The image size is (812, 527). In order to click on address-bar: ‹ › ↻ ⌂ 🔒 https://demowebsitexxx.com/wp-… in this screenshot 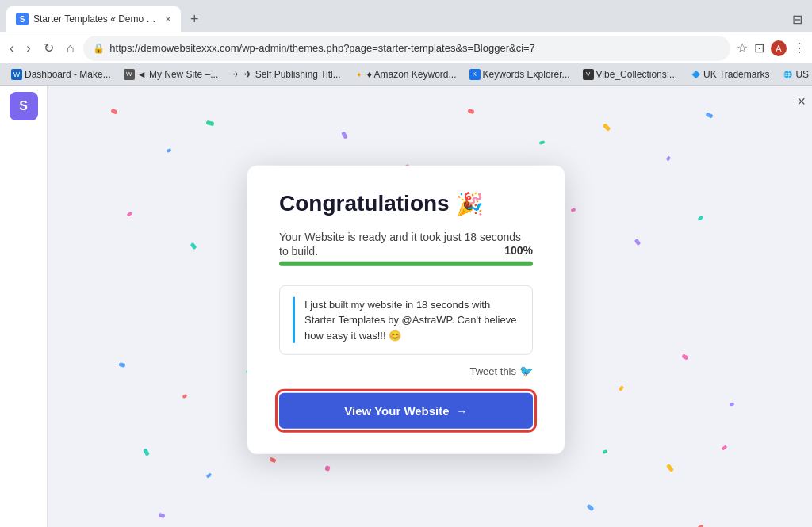, I will do `click(406, 48)`.